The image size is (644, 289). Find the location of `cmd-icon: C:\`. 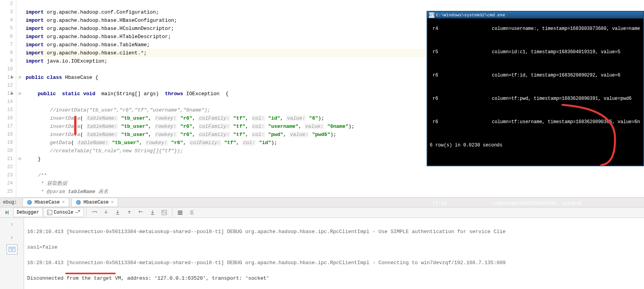

cmd-icon: C:\ is located at coordinates (432, 15).